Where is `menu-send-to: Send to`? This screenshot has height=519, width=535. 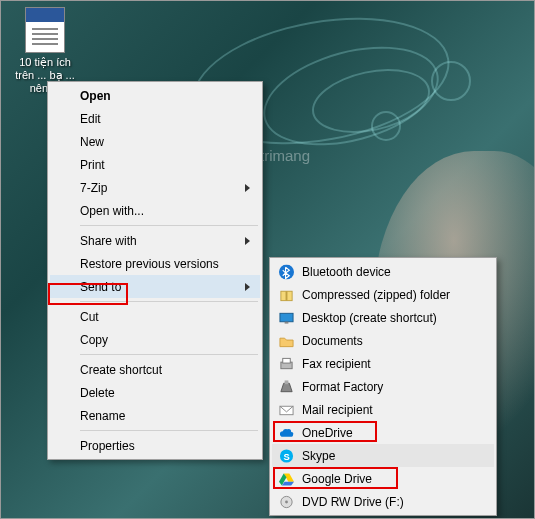
menu-send-to: Send to is located at coordinates (155, 286).